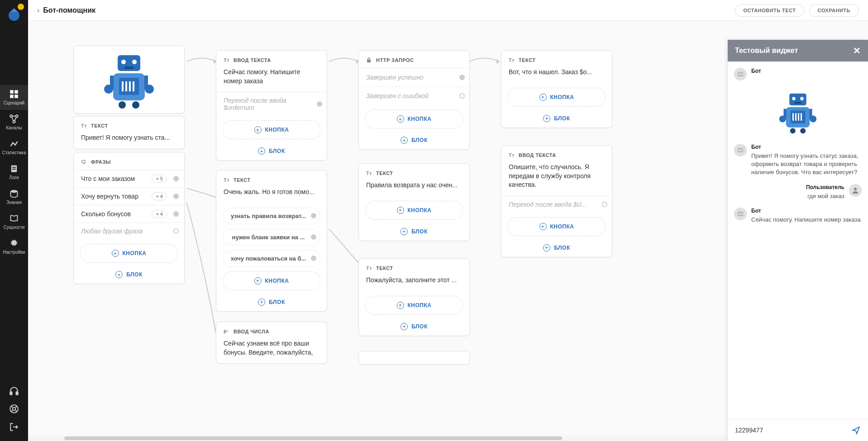  I want to click on phrases-icon: 🗨, so click(84, 162).